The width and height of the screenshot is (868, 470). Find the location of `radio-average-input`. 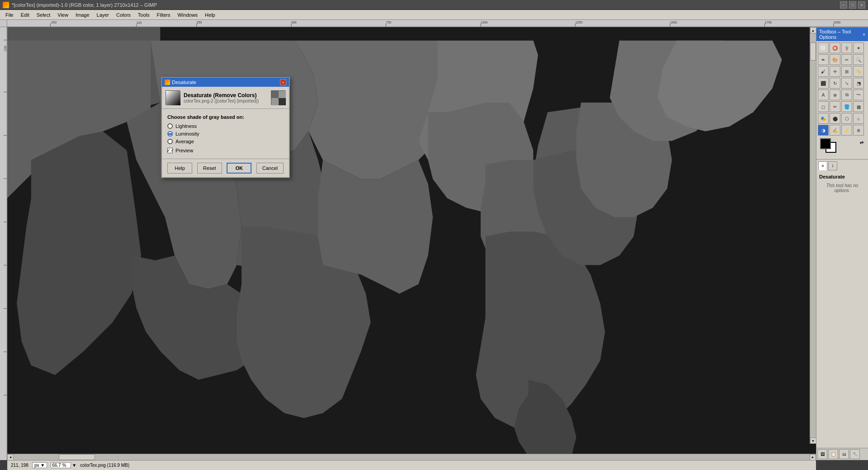

radio-average-input is located at coordinates (170, 141).